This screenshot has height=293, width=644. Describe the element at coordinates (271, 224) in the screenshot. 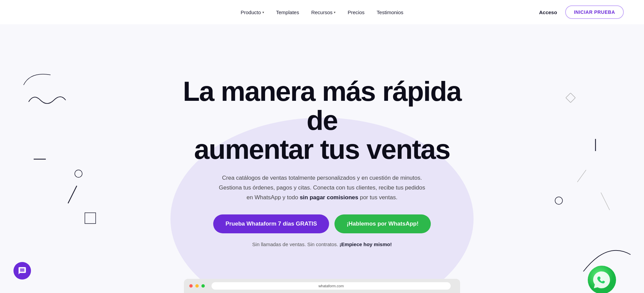

I see `try-free-button: Prueba Whataform 7 días GRATIS` at that location.